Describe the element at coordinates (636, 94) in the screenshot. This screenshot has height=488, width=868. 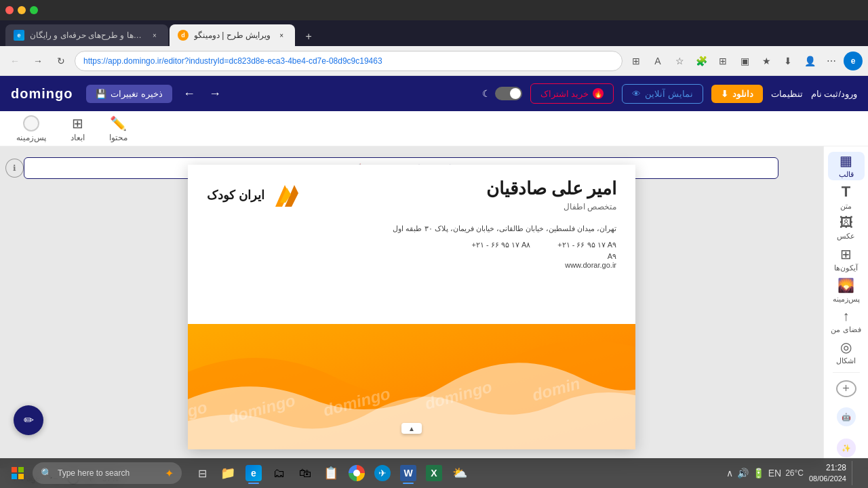
I see `eye-icon: 👁` at that location.